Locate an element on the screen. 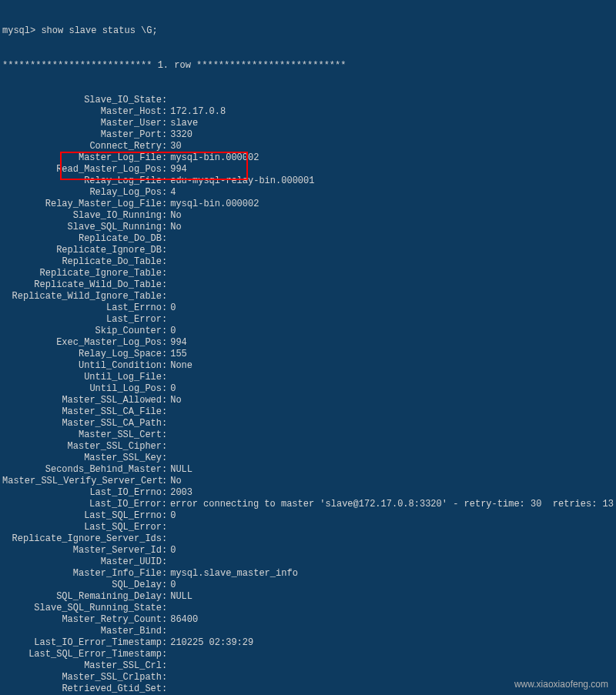 The height and width of the screenshot is (695, 616). field-value: 994 is located at coordinates (179, 169).